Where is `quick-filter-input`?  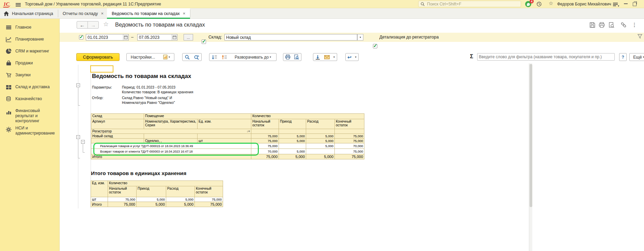
quick-filter-input is located at coordinates (546, 57).